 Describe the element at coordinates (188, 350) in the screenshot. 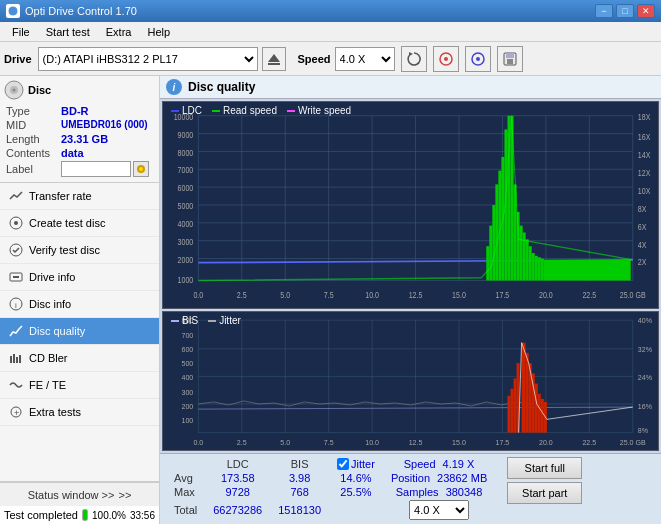

I see `svg-text: 600` at that location.